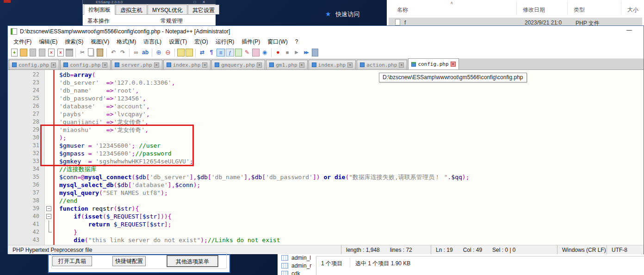 The image size is (644, 275). I want to click on code-text: mysql_query("SET NAMES utf8");, so click(111, 193).